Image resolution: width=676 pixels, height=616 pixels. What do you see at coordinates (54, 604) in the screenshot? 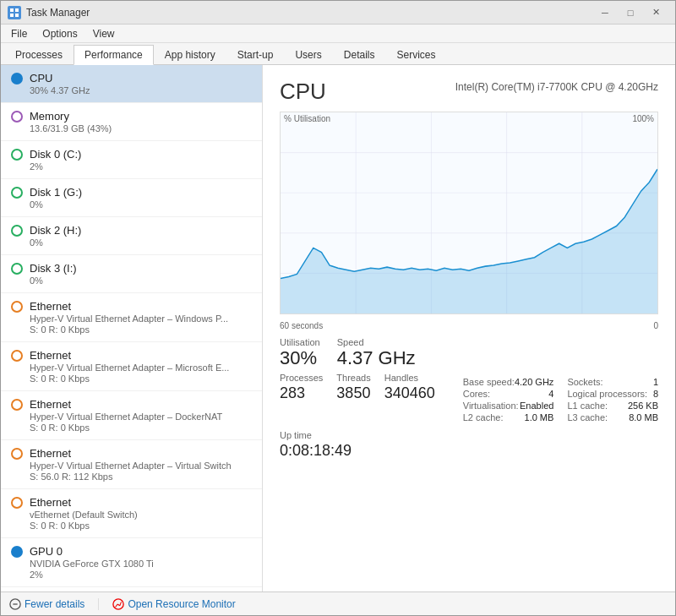
I see `fewer-details-label: Fewer details` at bounding box center [54, 604].